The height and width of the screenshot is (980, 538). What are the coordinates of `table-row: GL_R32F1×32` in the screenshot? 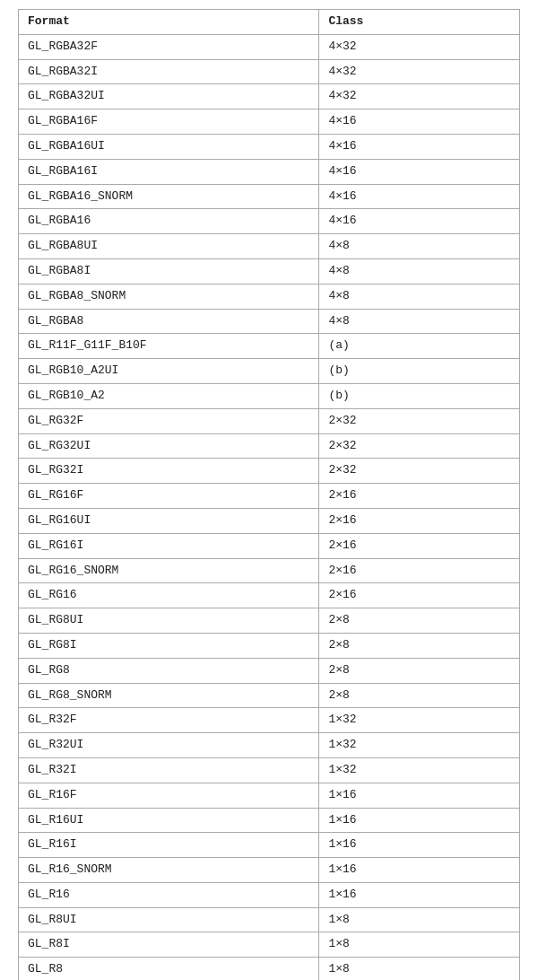 It's located at (269, 721).